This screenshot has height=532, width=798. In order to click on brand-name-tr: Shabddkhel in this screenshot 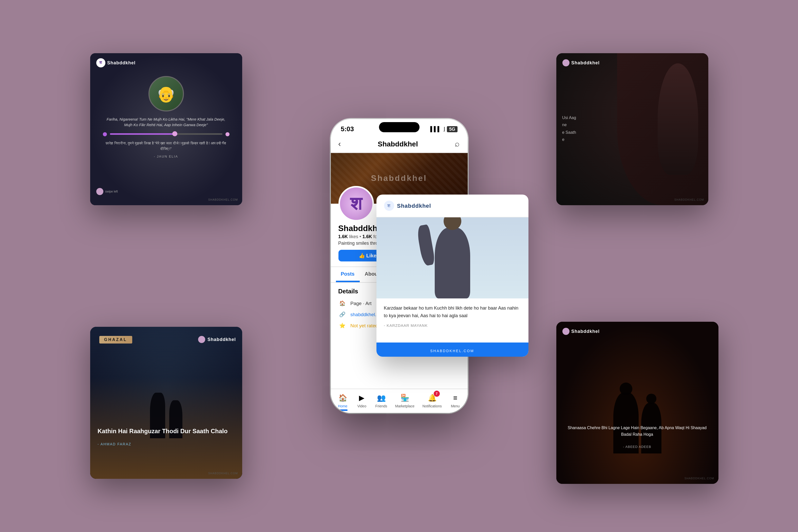, I will do `click(586, 63)`.